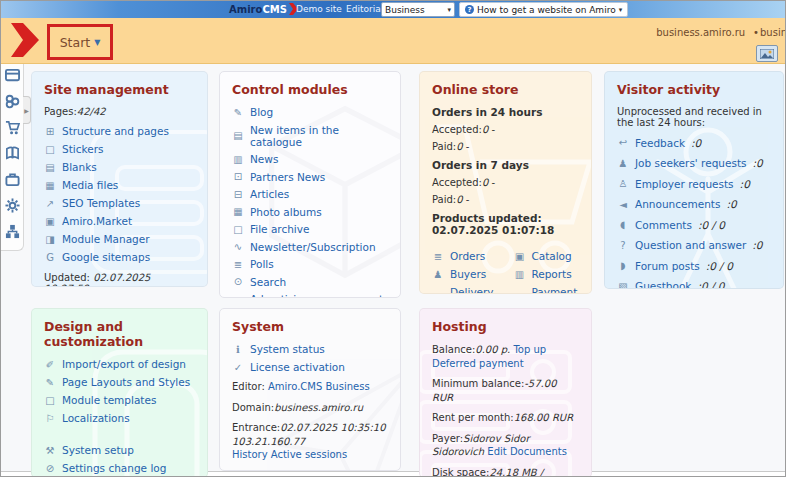 This screenshot has height=477, width=786. What do you see at coordinates (12, 180) in the screenshot?
I see `briefcase-icon` at bounding box center [12, 180].